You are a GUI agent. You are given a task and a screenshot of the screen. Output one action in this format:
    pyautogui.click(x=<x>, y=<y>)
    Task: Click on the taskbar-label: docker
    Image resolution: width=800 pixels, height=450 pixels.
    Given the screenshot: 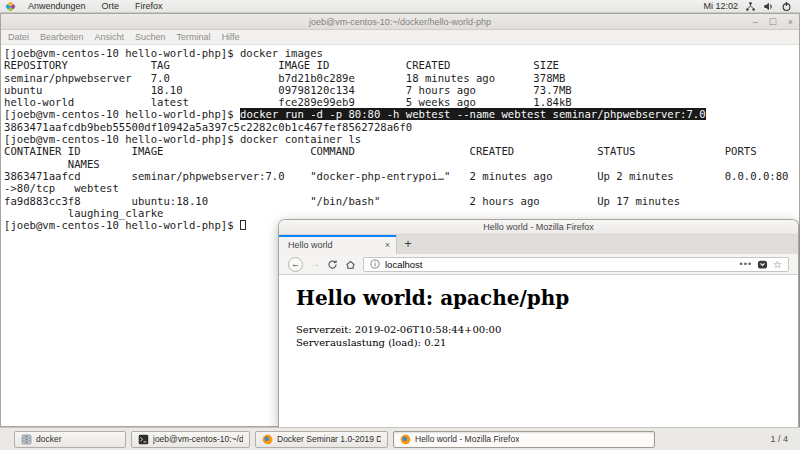 What is the action you would take?
    pyautogui.click(x=49, y=439)
    